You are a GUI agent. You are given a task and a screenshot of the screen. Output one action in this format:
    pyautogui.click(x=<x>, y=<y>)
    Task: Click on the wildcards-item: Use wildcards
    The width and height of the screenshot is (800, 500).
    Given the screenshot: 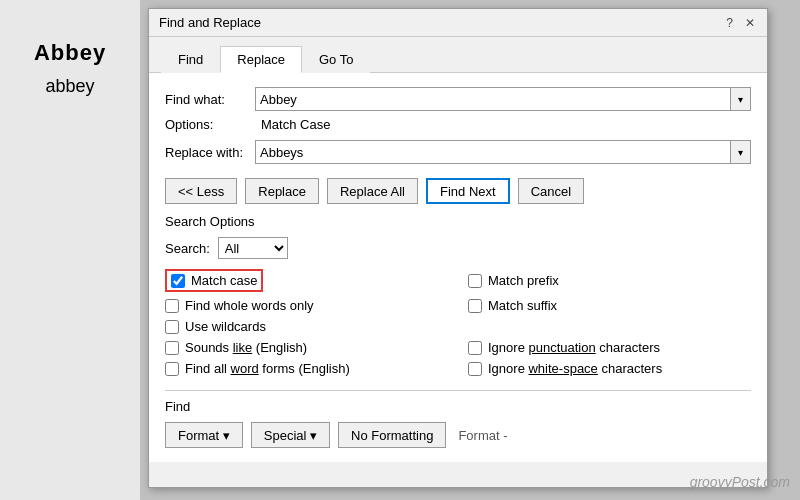 What is the action you would take?
    pyautogui.click(x=306, y=326)
    